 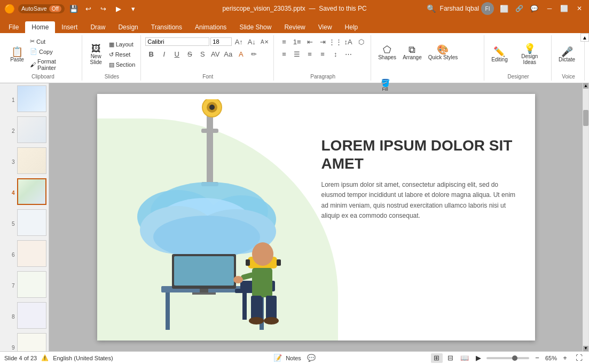 What do you see at coordinates (53, 65) in the screenshot?
I see `format-painter-button: 🖌 Format Painter` at bounding box center [53, 65].